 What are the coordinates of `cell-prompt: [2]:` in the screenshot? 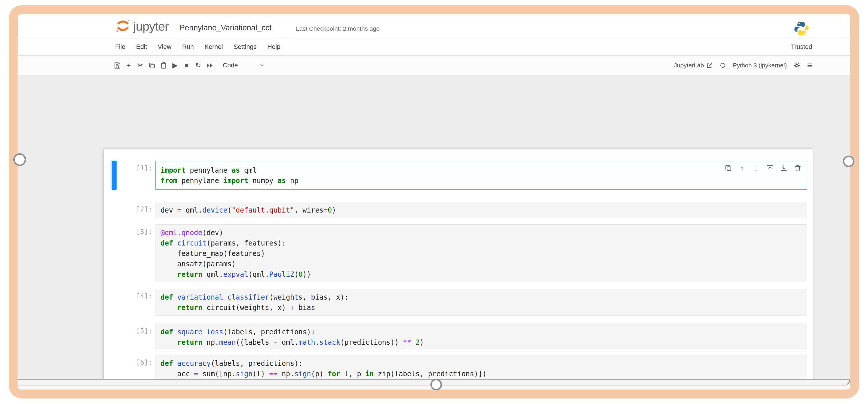 It's located at (134, 209).